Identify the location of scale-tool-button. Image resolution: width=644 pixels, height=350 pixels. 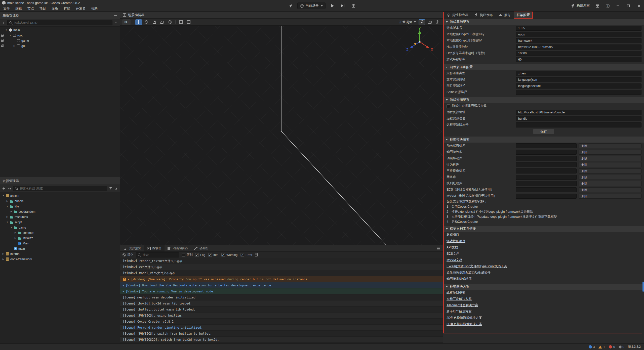
(154, 22).